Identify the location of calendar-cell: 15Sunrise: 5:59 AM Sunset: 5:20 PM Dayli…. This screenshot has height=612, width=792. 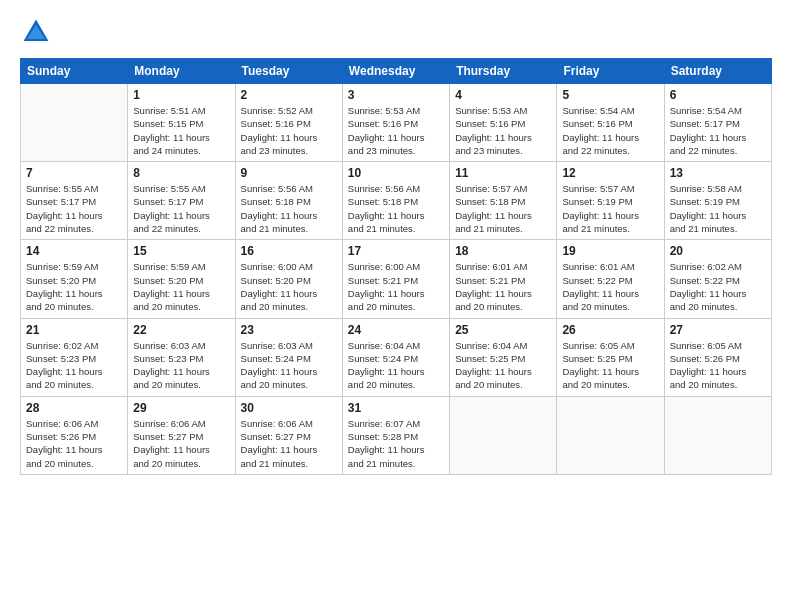
(182, 279).